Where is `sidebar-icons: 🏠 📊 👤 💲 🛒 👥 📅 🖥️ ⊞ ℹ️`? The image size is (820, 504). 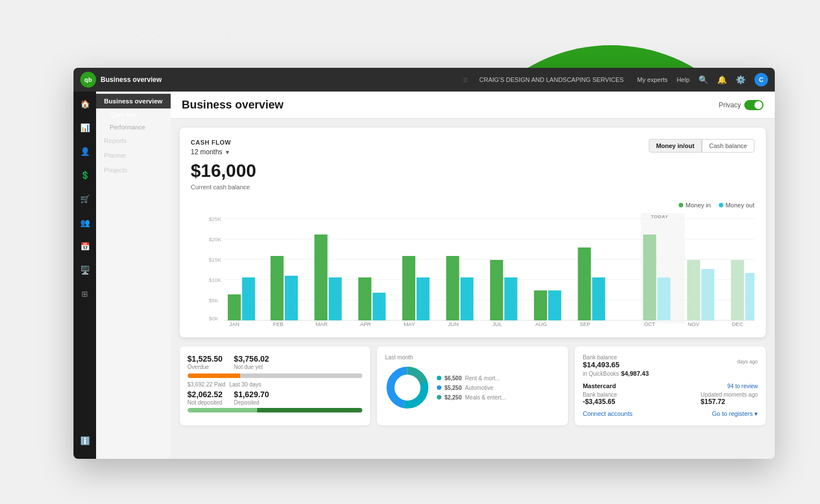
sidebar-icons: 🏠 📊 👤 💲 🛒 👥 📅 🖥️ ⊞ ℹ️ is located at coordinates (85, 275).